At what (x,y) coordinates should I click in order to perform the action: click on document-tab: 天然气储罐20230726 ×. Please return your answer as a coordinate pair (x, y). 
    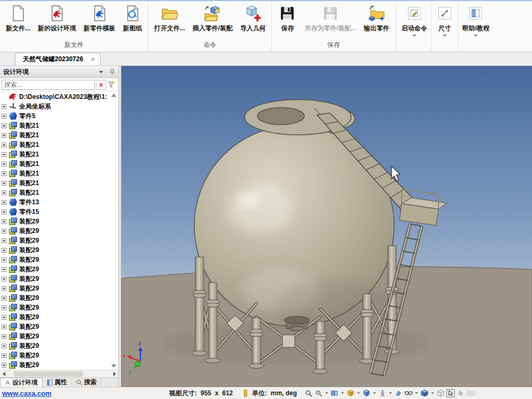
    Looking at the image, I should click on (57, 59).